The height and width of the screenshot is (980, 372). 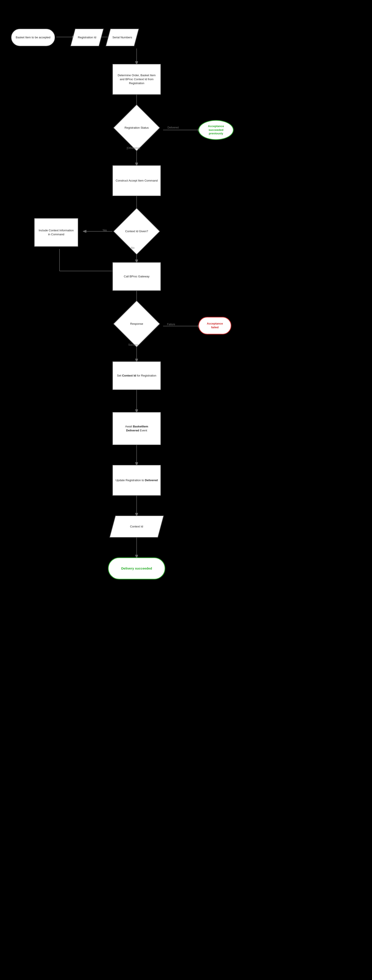 I want to click on registration-id-label: Registration Id, so click(x=87, y=38).